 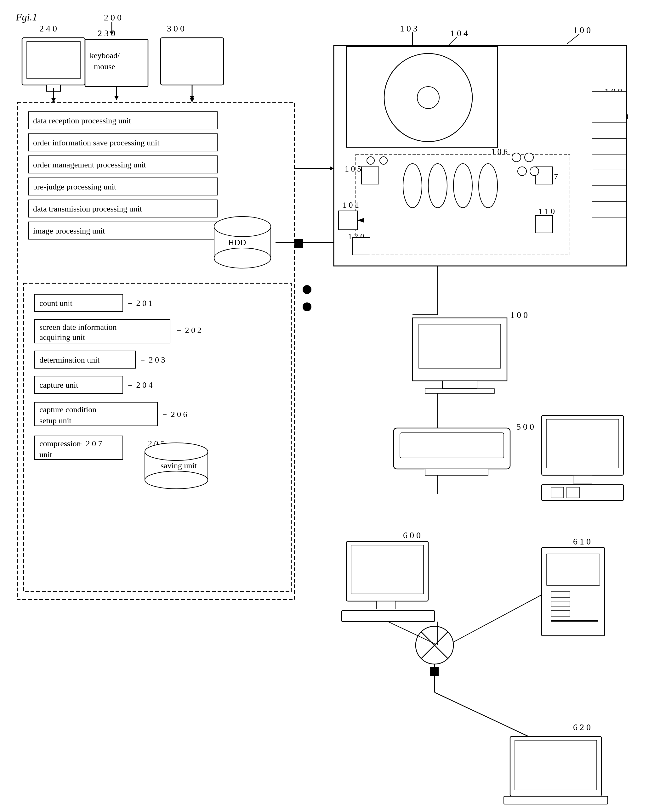 I want to click on label-620: 6 2 0, so click(x=582, y=727).